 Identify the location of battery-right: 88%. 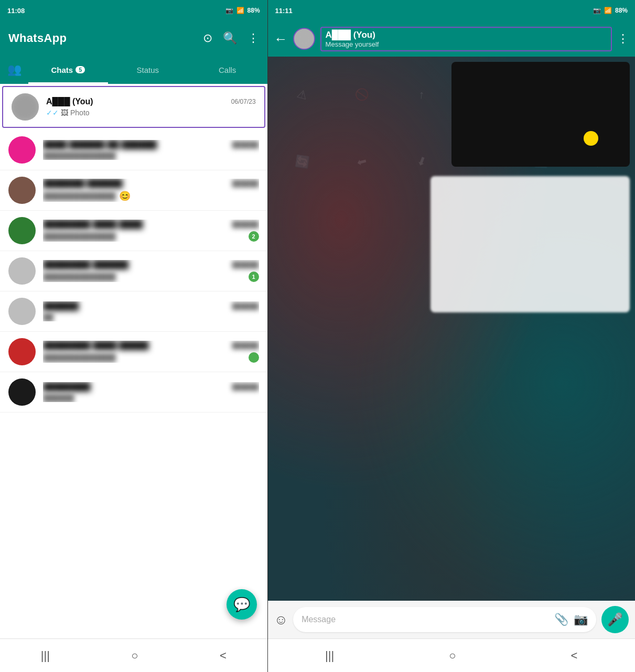
(621, 10).